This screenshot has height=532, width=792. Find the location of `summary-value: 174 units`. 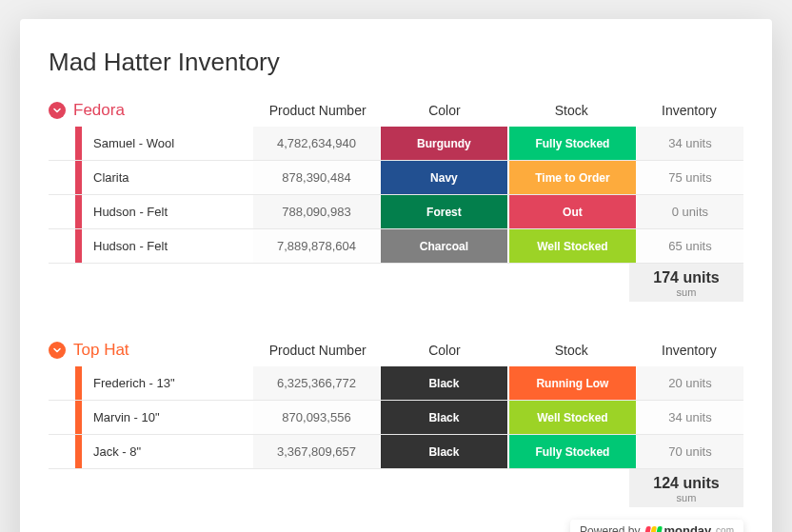

summary-value: 174 units is located at coordinates (686, 278).